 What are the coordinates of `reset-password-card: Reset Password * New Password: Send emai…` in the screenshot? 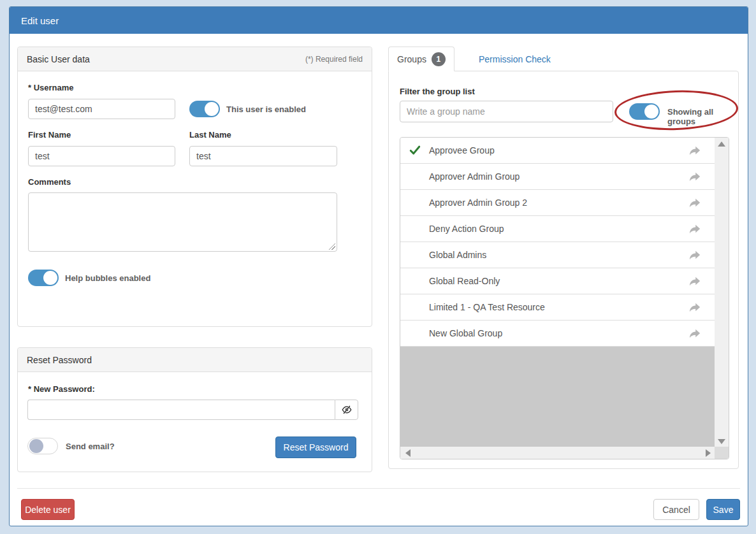 It's located at (195, 410).